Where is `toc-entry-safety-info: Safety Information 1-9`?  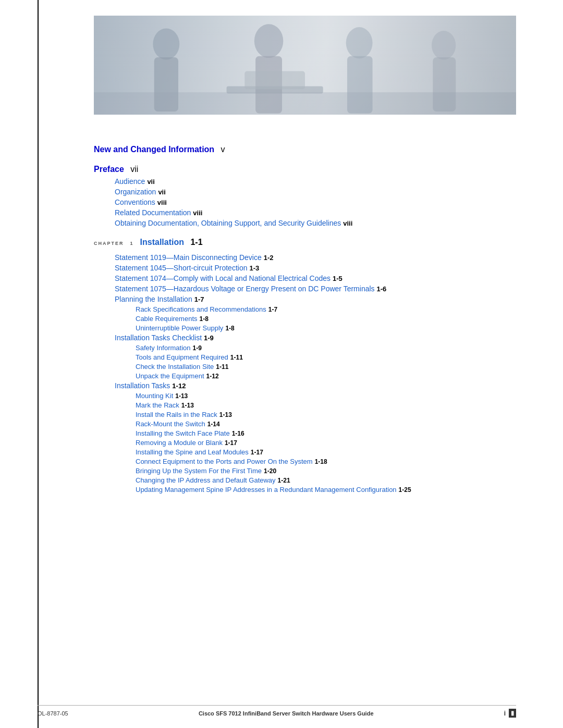 toc-entry-safety-info: Safety Information 1-9 is located at coordinates (326, 348).